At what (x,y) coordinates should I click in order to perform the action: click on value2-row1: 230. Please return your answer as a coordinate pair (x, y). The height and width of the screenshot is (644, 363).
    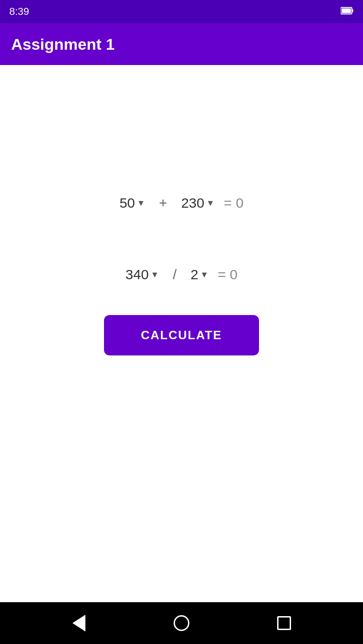
    Looking at the image, I should click on (193, 203).